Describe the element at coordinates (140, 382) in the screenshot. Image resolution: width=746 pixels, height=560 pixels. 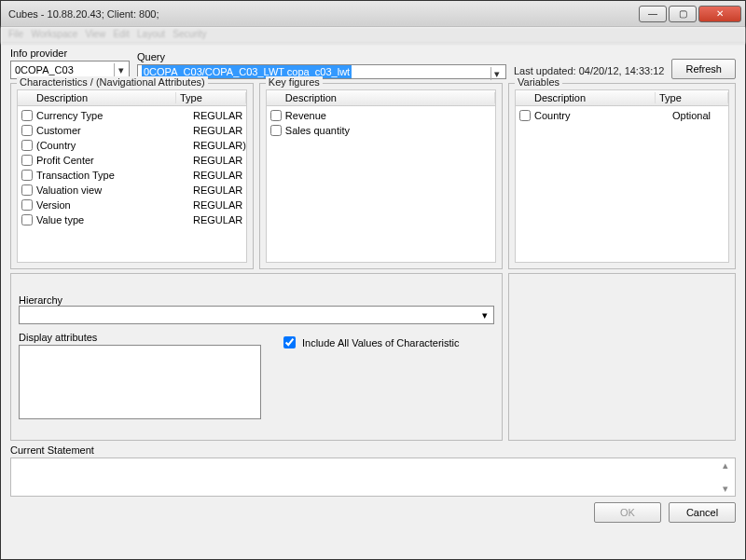
I see `display-attributes-list` at that location.